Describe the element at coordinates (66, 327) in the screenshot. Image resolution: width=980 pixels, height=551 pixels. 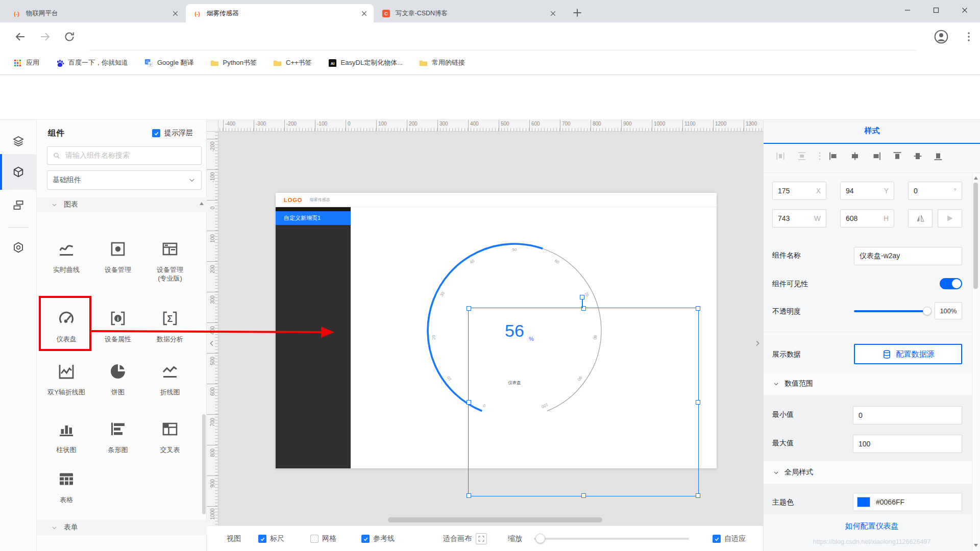
I see `component-item-仪表盘: 仪表盘` at that location.